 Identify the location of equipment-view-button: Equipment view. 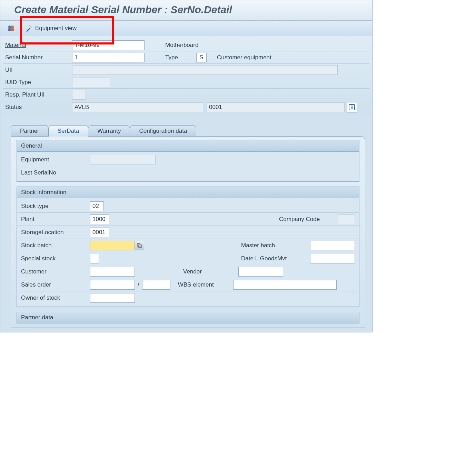
(52, 28).